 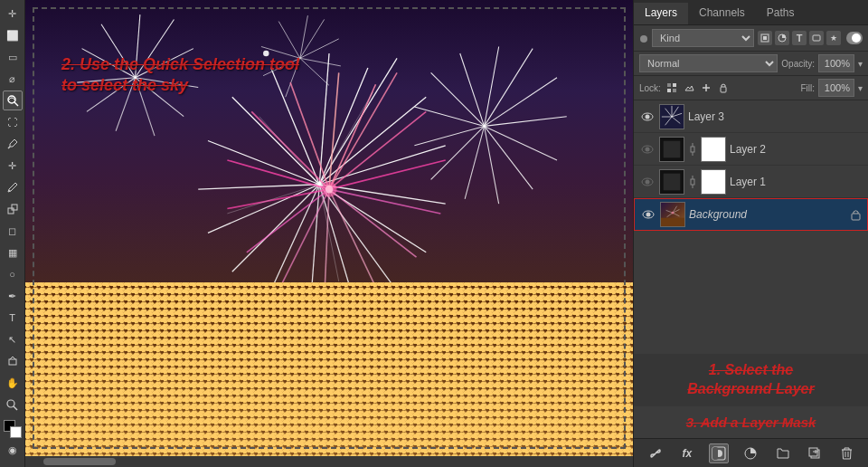 I want to click on layer2-thumbnail, so click(x=672, y=149).